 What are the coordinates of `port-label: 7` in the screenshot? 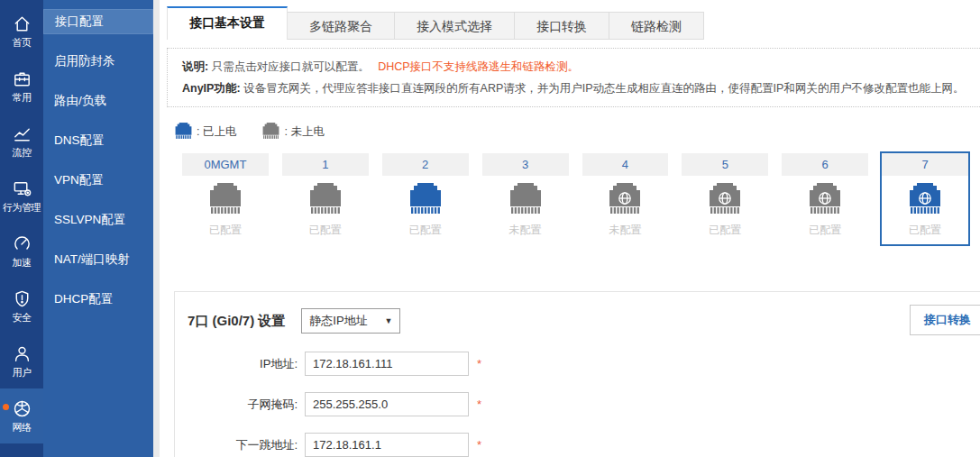 It's located at (925, 164).